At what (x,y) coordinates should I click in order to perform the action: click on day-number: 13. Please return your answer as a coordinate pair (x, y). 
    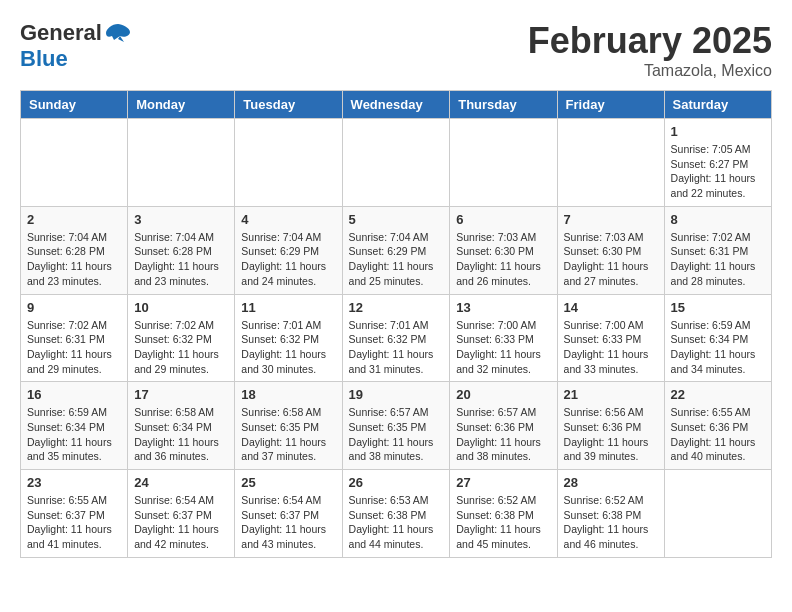
    Looking at the image, I should click on (503, 308).